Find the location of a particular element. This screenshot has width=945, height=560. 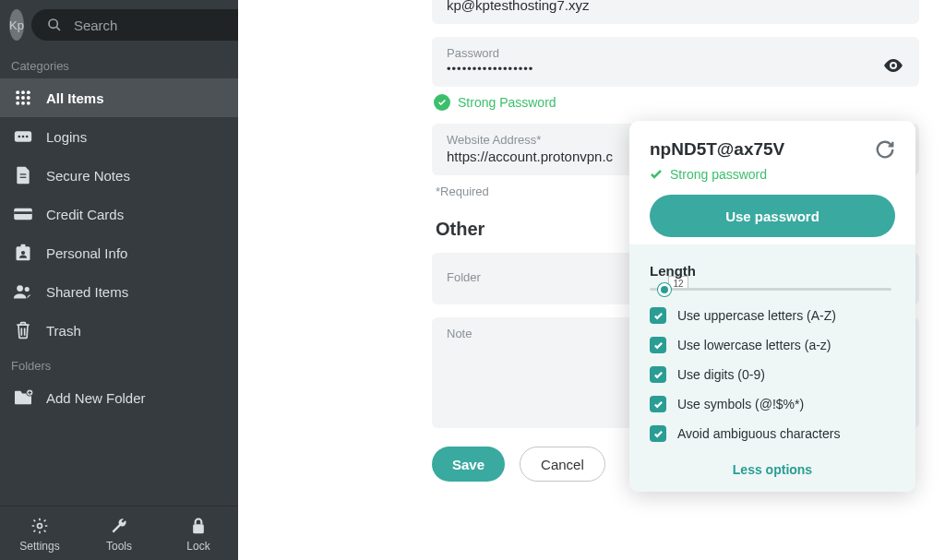

sidebar-item-label: Credit Cards is located at coordinates (85, 214).